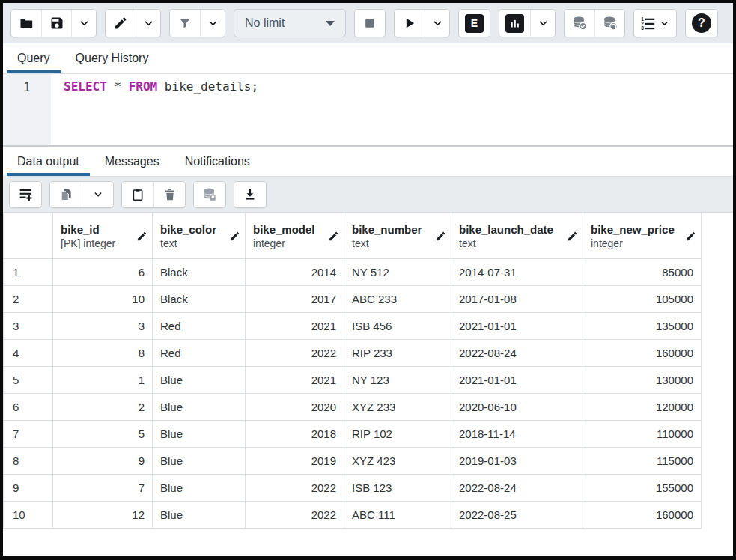 This screenshot has width=736, height=560. What do you see at coordinates (398, 434) in the screenshot?
I see `cell-bike_number: RIP 102` at bounding box center [398, 434].